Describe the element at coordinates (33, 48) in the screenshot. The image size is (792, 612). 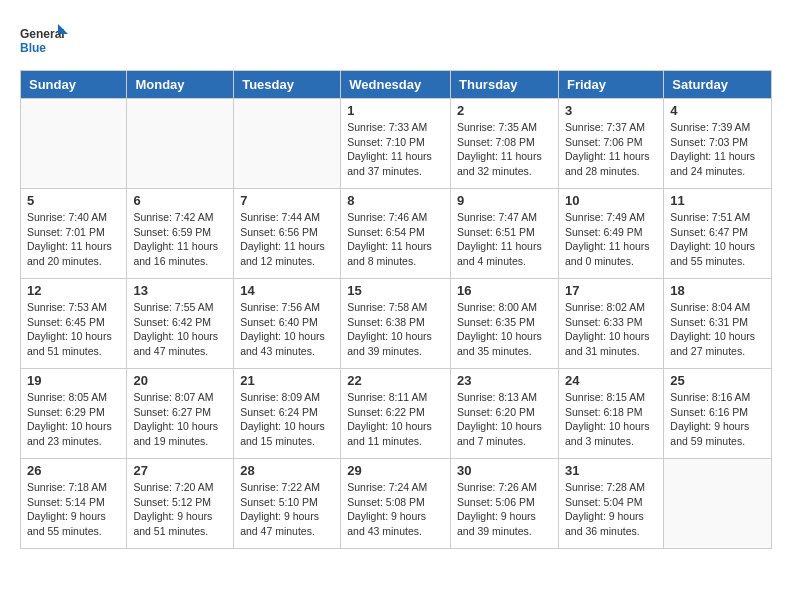
I see `svg-text: Blue` at that location.